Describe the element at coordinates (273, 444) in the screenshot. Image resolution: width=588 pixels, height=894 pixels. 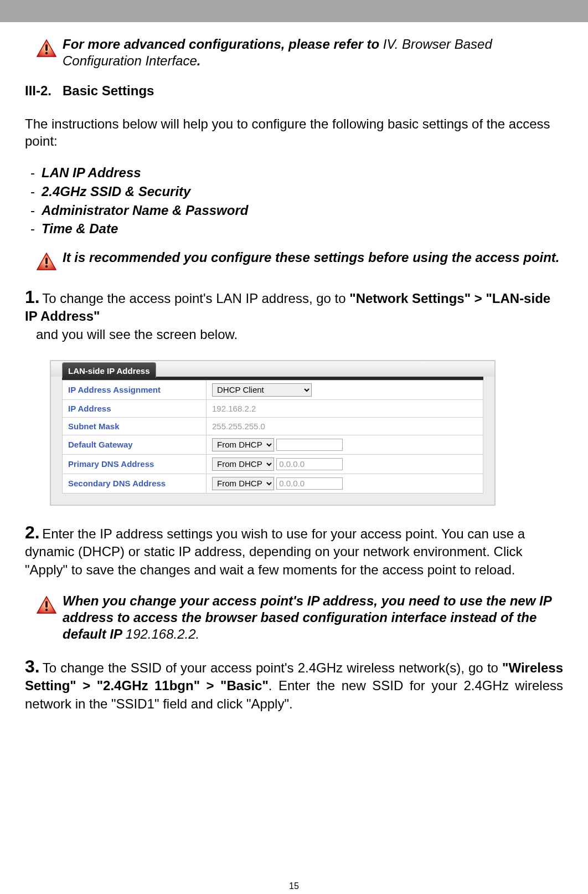
I see `table-row: Default Gateway From DHCP` at that location.